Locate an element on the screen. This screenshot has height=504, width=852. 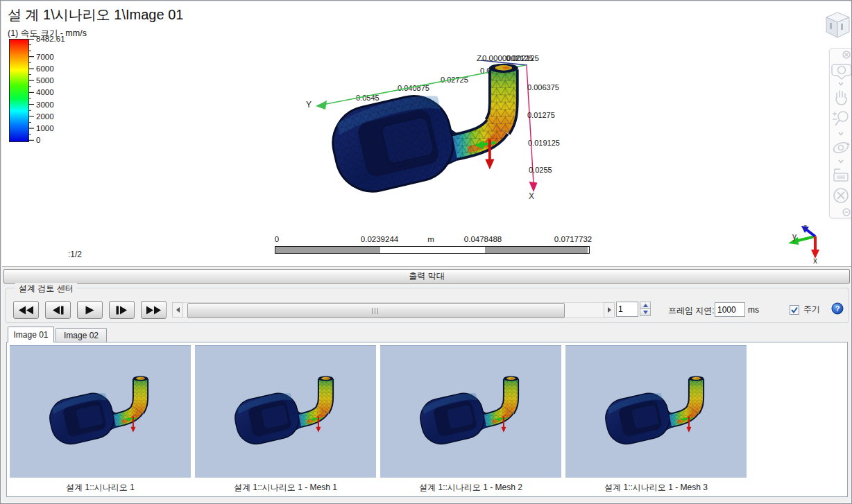
scale-note: :1/2 is located at coordinates (75, 254).